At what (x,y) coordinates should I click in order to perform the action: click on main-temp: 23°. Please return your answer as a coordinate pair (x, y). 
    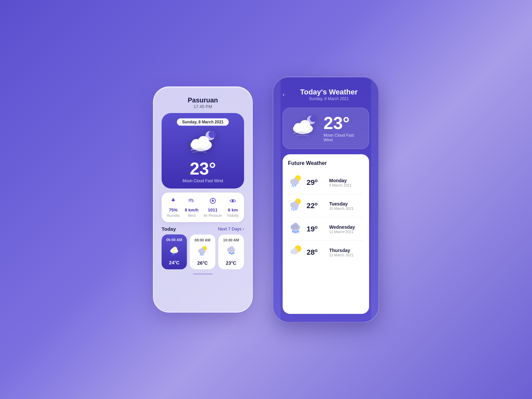
    Looking at the image, I should click on (203, 169).